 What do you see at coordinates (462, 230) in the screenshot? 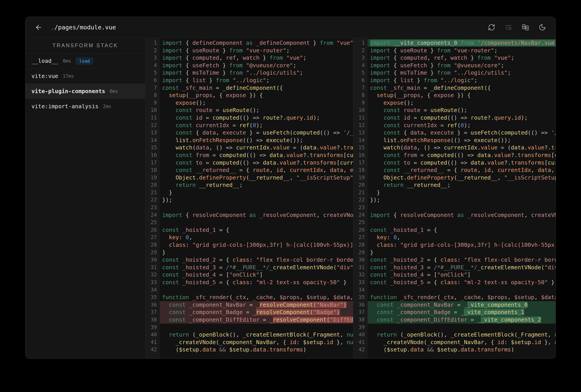
I see `code-text: const _hoisted_1 = {` at bounding box center [462, 230].